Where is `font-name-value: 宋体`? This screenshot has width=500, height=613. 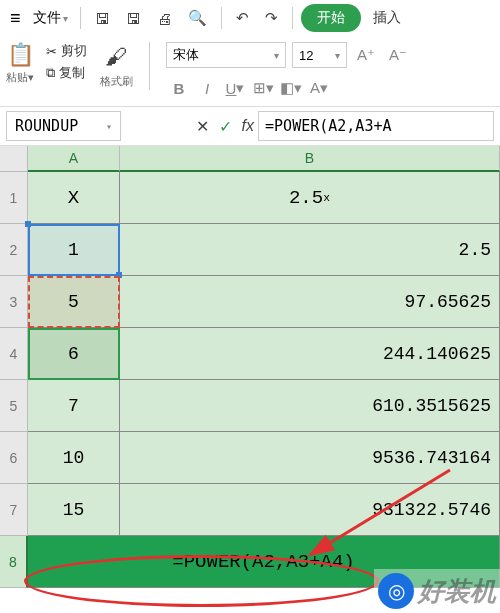 font-name-value: 宋体 is located at coordinates (186, 55).